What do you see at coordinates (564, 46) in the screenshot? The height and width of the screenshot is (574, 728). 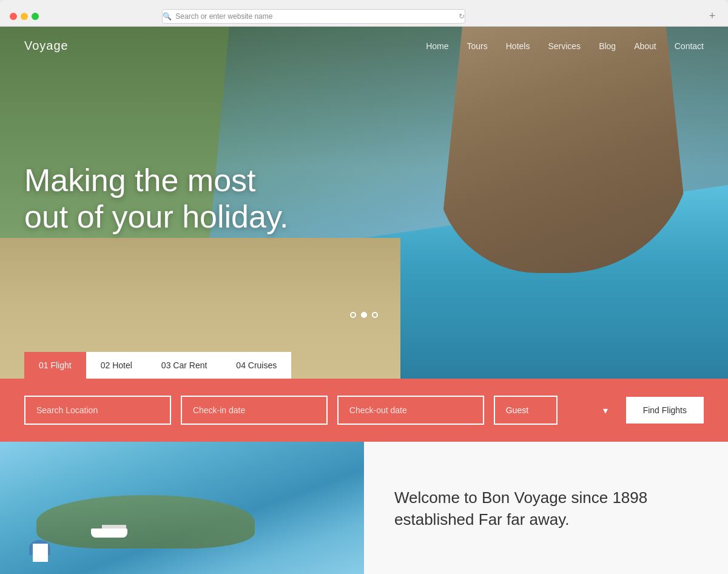 I see `nav-services: Services` at bounding box center [564, 46].